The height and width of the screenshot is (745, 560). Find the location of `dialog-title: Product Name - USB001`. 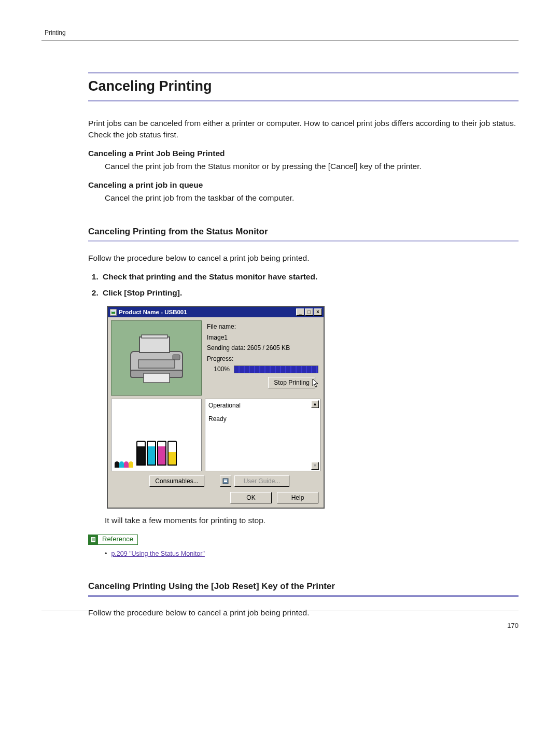

dialog-title: Product Name - USB001 is located at coordinates (207, 312).